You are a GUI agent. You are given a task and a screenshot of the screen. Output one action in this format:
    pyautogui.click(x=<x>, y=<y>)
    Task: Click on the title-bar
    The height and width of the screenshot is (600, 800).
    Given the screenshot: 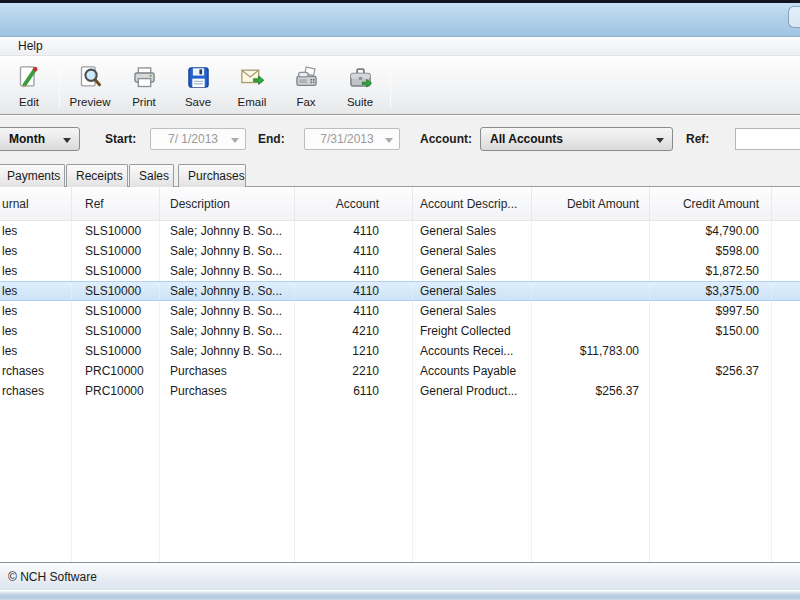 What is the action you would take?
    pyautogui.click(x=400, y=20)
    